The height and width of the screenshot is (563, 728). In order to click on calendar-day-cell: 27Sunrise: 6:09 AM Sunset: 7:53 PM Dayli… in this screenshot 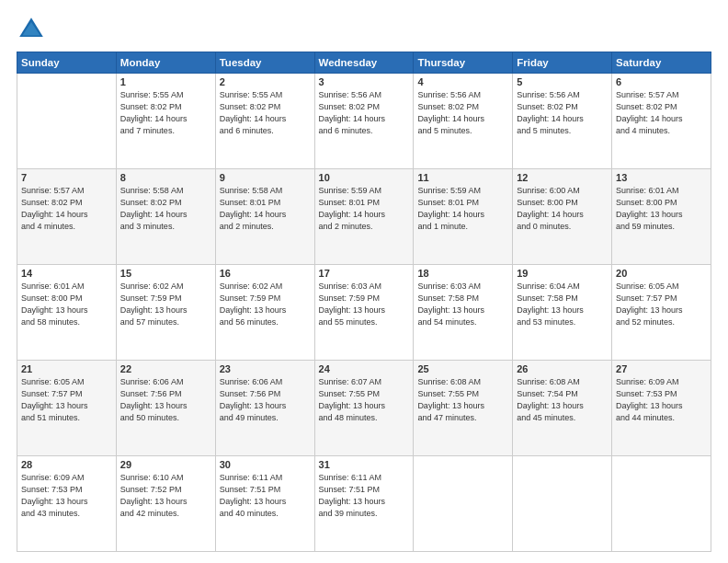, I will do `click(662, 408)`.